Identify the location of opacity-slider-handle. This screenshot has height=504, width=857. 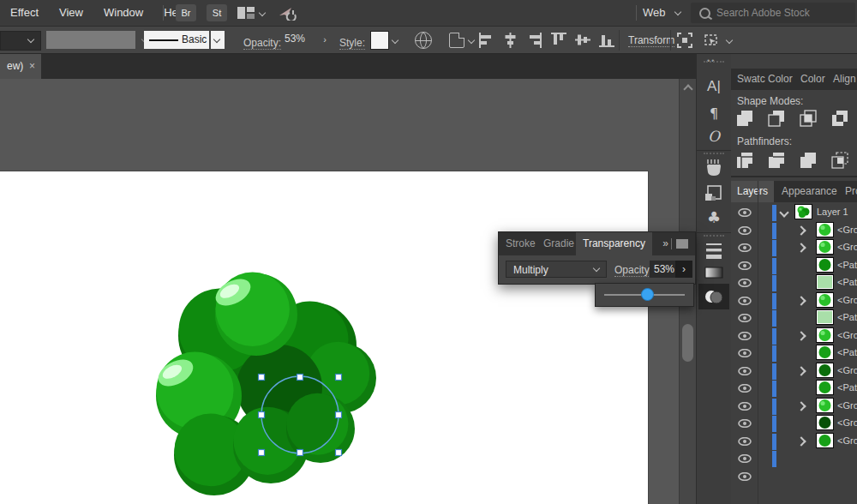
(648, 295).